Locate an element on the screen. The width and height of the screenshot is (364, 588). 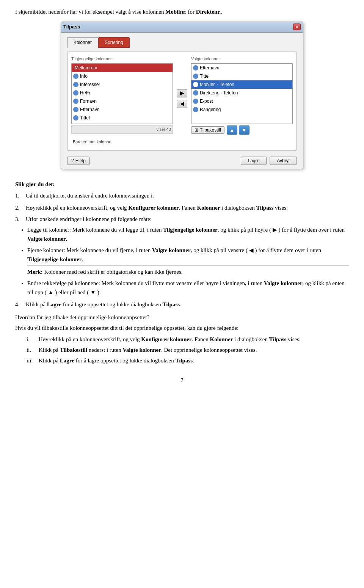
tittel-sel-label: Tittel is located at coordinates (205, 76).